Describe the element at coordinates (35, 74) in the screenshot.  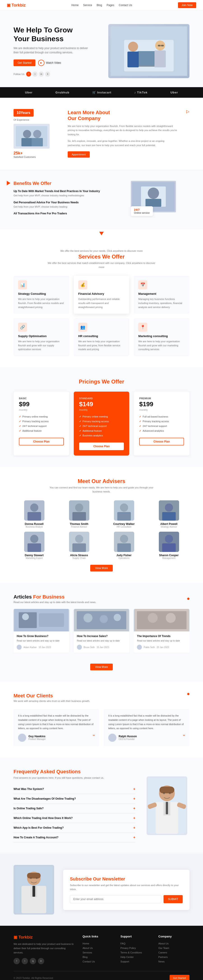
I see `twitter-icon: t` at that location.